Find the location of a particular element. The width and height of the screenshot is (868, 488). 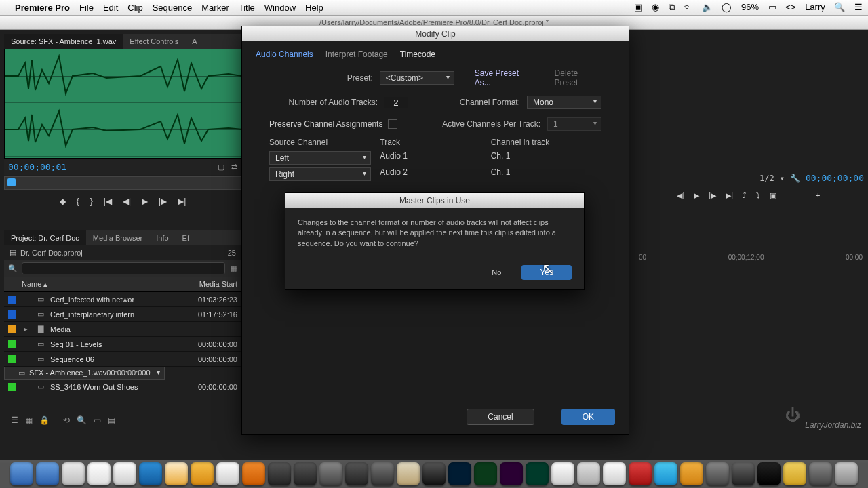

src-ch-select-0: Left is located at coordinates (320, 158).